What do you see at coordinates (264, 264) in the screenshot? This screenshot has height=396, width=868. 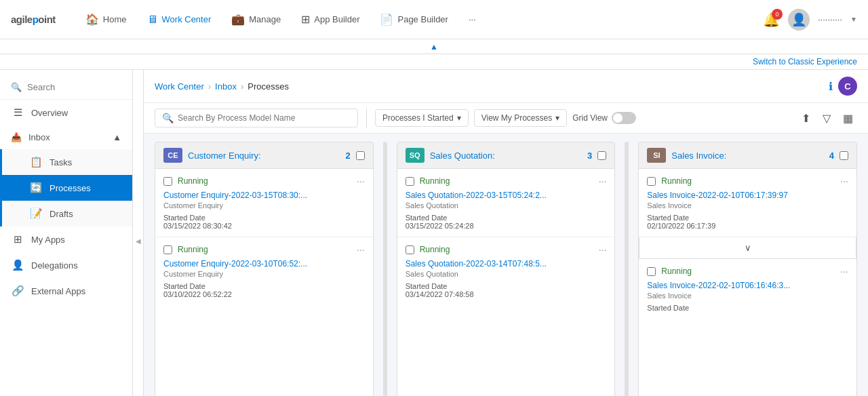 I see `card-process-link: Customer Enquiry-2022-03-10T06:52:...` at bounding box center [264, 264].